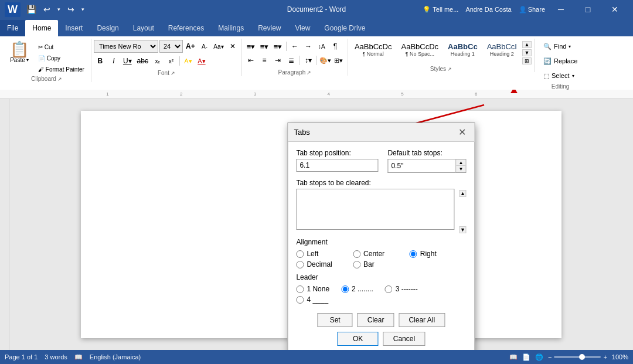 This screenshot has height=364, width=633. I want to click on format-painter-button: 🖌 Format Painter, so click(61, 69).